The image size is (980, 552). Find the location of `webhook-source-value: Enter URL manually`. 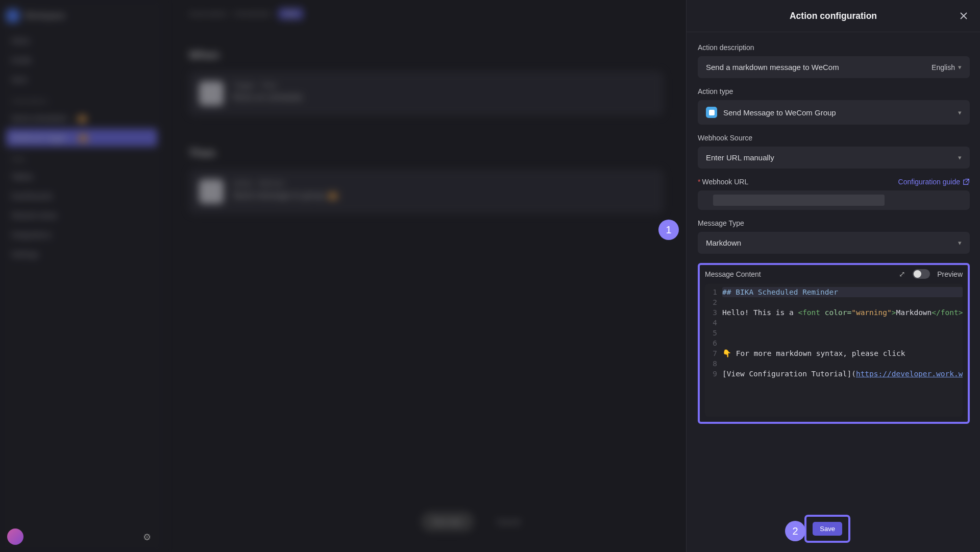

webhook-source-value: Enter URL manually is located at coordinates (740, 157).